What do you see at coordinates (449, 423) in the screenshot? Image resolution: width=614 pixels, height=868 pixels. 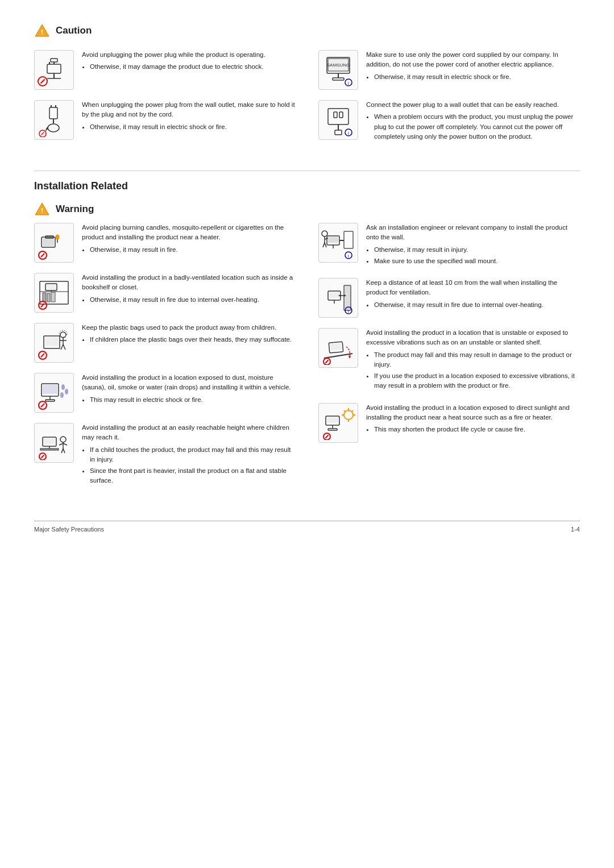 I see `warning-item-r4: Avoid installing the product in a locati…` at bounding box center [449, 423].